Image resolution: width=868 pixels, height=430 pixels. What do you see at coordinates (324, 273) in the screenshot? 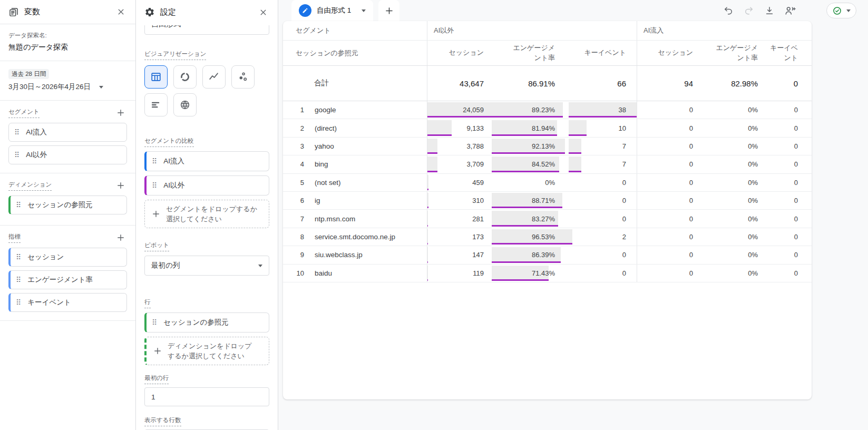
I see `row-source: baidu` at bounding box center [324, 273].